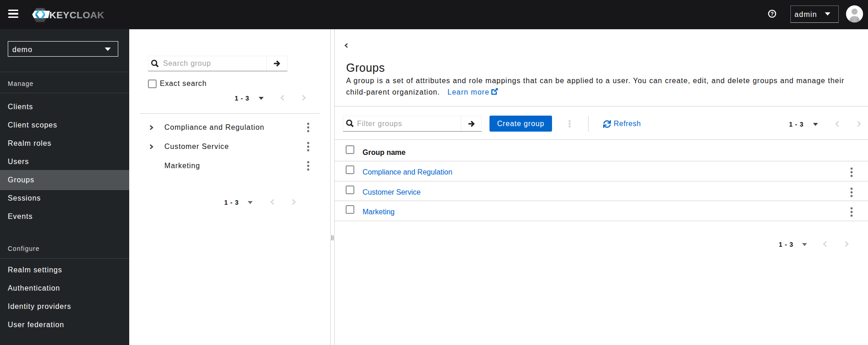 This screenshot has width=868, height=345. What do you see at coordinates (77, 15) in the screenshot?
I see `svg-text: KEYCLOAK` at bounding box center [77, 15].